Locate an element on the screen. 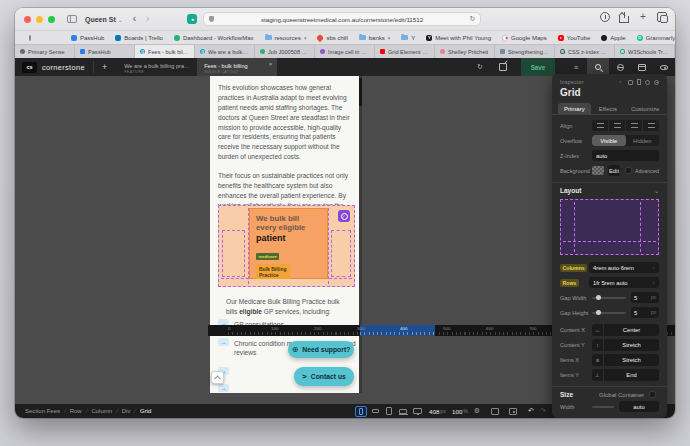 The width and height of the screenshot is (690, 446). sidebar-toggle-icon is located at coordinates (72, 19).